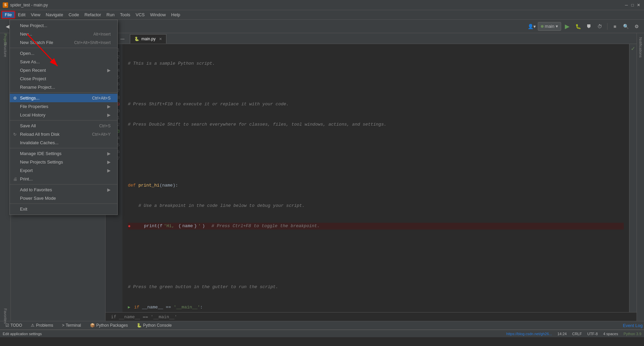  What do you see at coordinates (64, 179) in the screenshot?
I see `menu-print: 🖨 Print...` at bounding box center [64, 179].